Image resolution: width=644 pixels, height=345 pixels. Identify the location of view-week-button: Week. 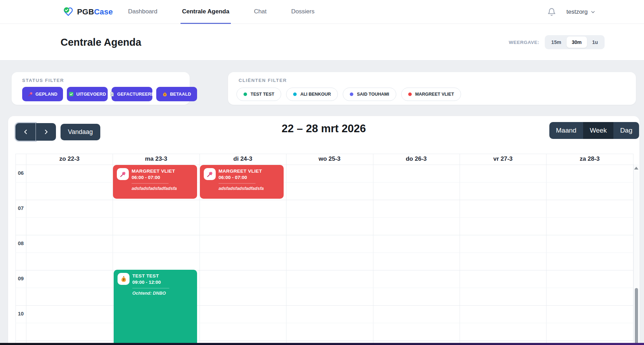
(598, 130).